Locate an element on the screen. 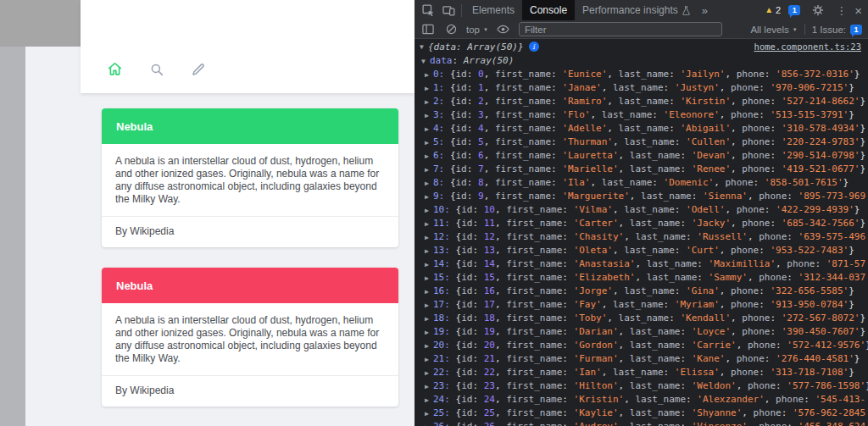 Image resolution: width=868 pixels, height=426 pixels. card-text: A nebula is an interstellar cloud of dus… is located at coordinates (250, 340).